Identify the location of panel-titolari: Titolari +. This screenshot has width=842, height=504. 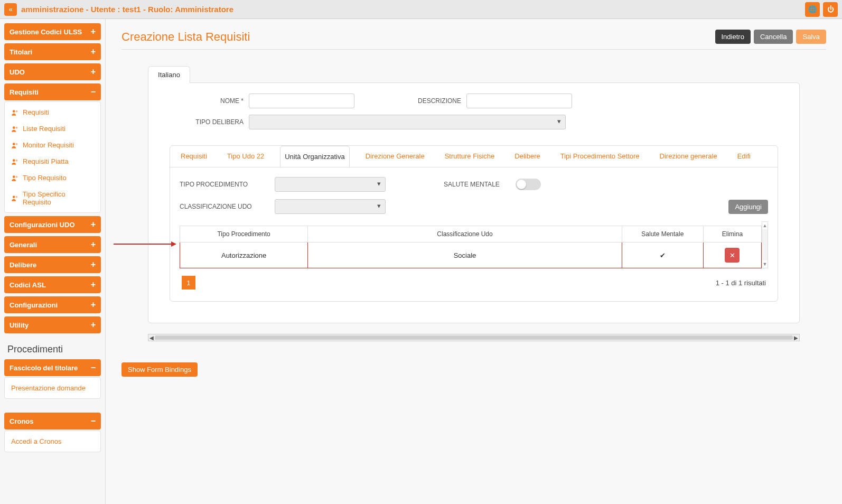
(53, 52).